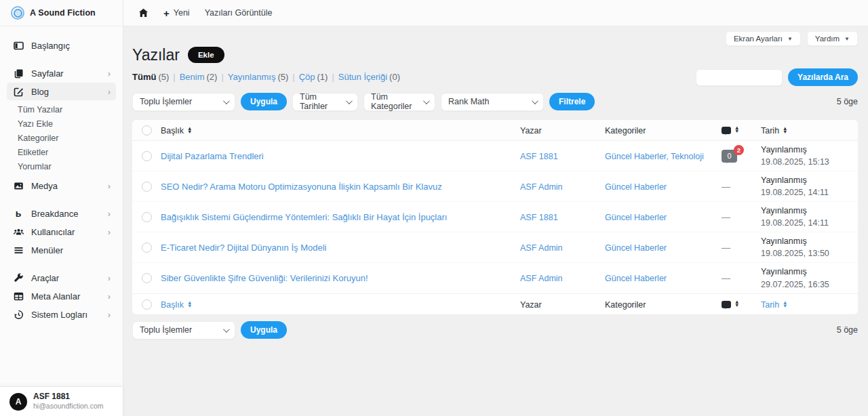  I want to click on filter-button: Filtrele, so click(572, 102).